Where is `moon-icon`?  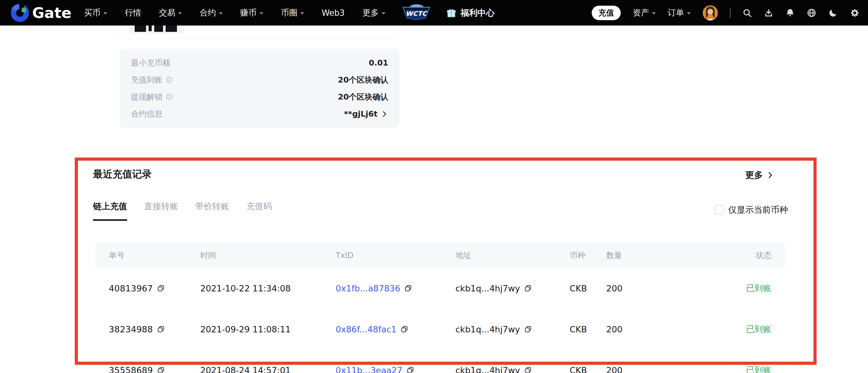
moon-icon is located at coordinates (833, 13).